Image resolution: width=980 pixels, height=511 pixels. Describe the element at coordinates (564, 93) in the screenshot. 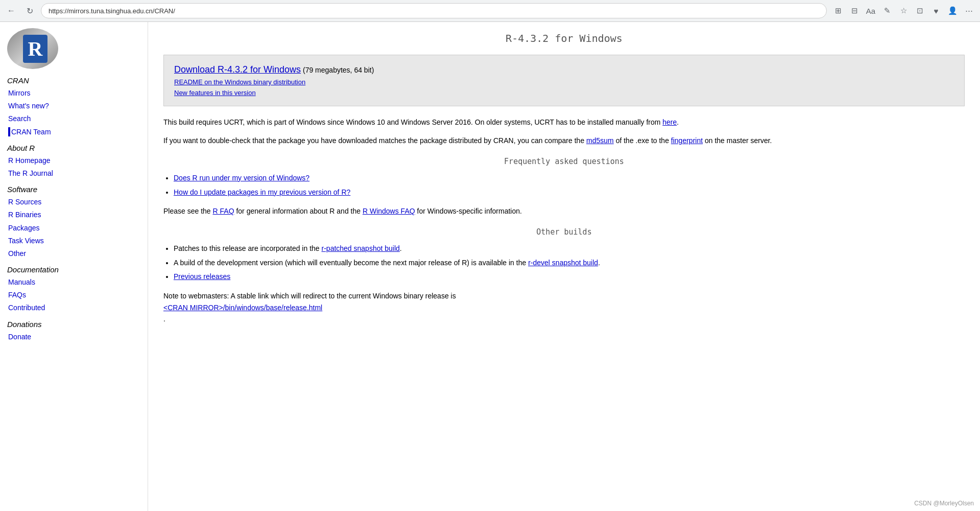

I see `new-features-link: New features in this version` at that location.